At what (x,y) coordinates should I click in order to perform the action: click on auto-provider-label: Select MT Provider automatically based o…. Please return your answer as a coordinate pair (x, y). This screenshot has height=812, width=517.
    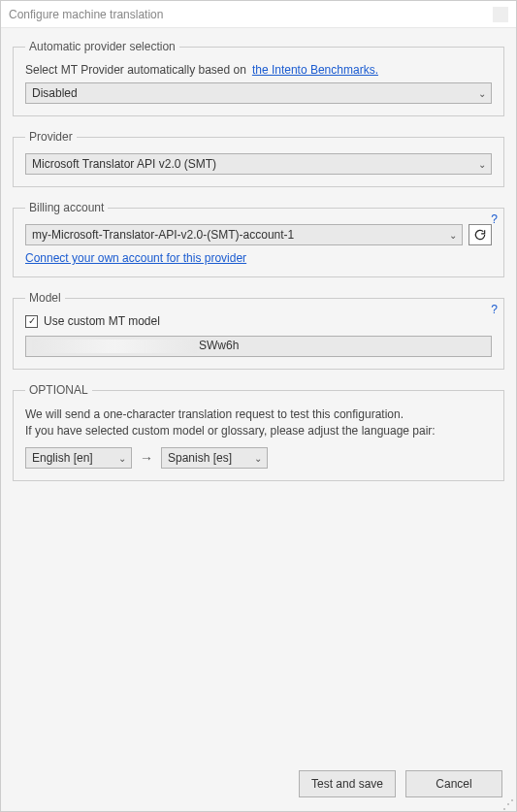
    Looking at the image, I should click on (136, 70).